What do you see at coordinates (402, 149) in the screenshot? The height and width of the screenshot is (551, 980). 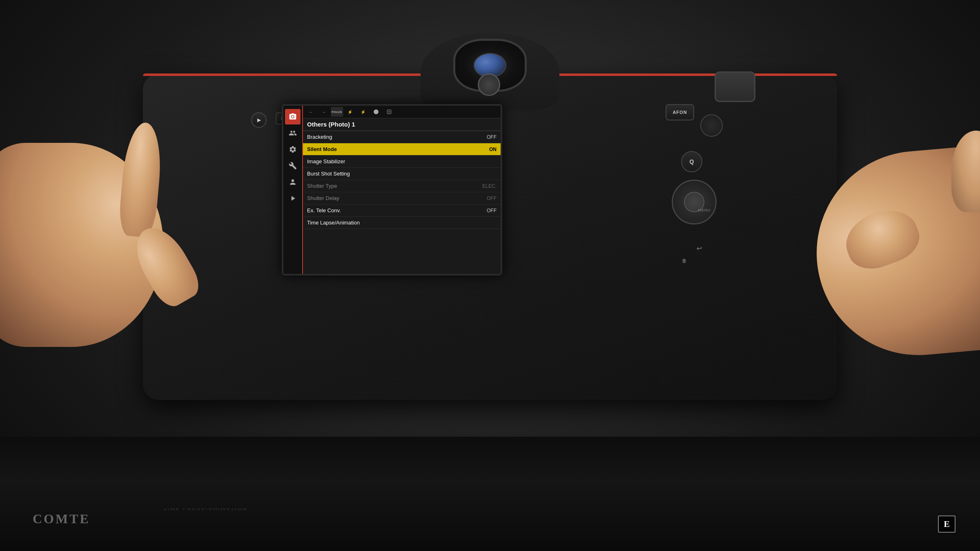 I see `menu-item-silent-mode: Silent Mode ON` at bounding box center [402, 149].